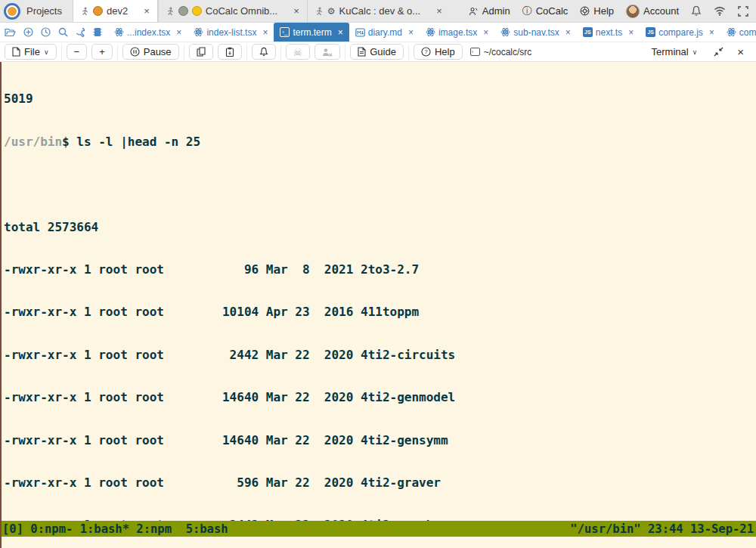 Image resolution: width=756 pixels, height=548 pixels. What do you see at coordinates (298, 52) in the screenshot?
I see `skull-icon: ☠` at bounding box center [298, 52].